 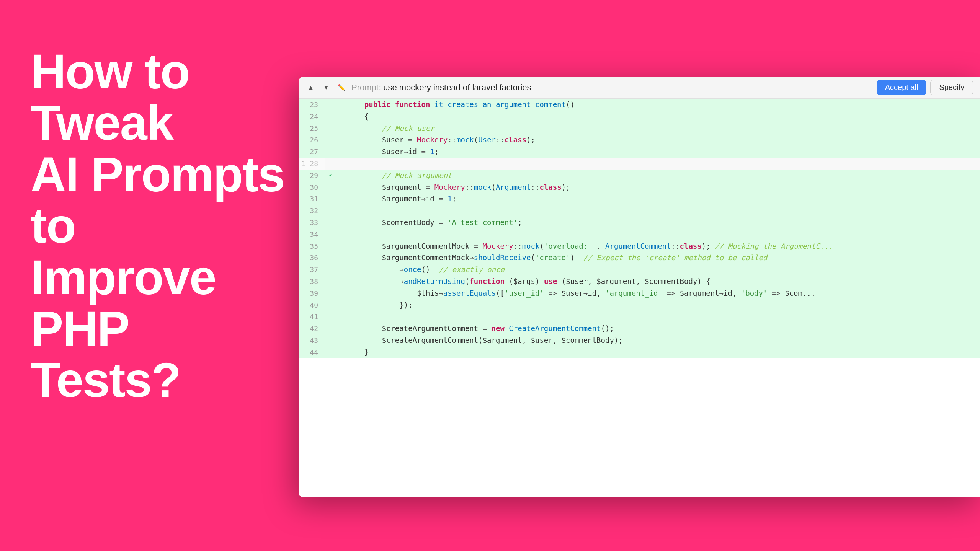 I want to click on line-content: $argumentCommentMock→shouldReceive('crea…, so click(x=658, y=258).